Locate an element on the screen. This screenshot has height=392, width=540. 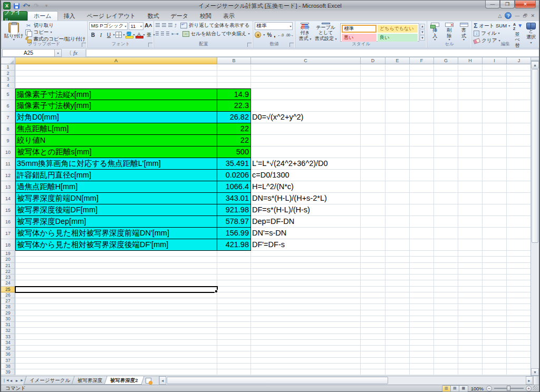
cell-J2 is located at coordinates (519, 74).